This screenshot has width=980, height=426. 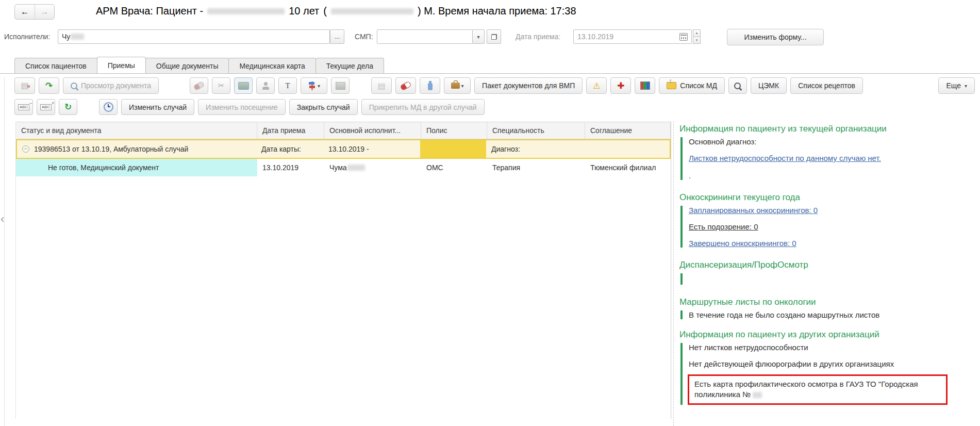 I want to click on signpost-icon, so click(x=312, y=86).